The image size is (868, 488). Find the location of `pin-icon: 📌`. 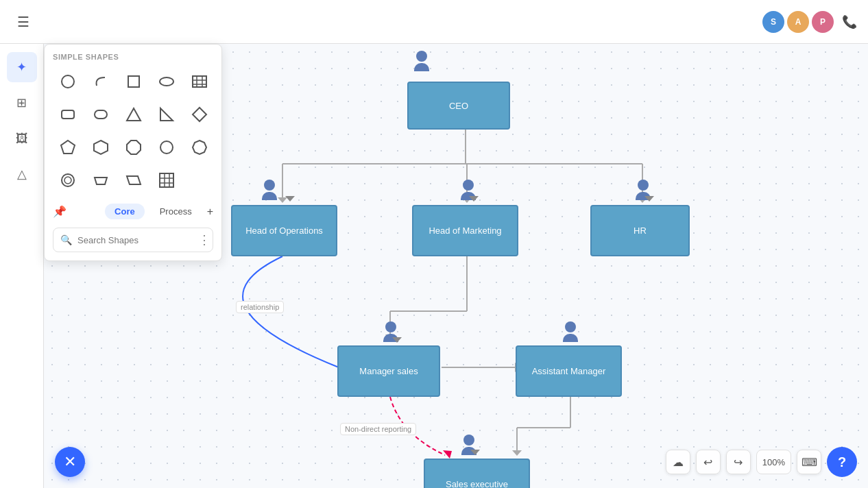

pin-icon: 📌 is located at coordinates (60, 211).